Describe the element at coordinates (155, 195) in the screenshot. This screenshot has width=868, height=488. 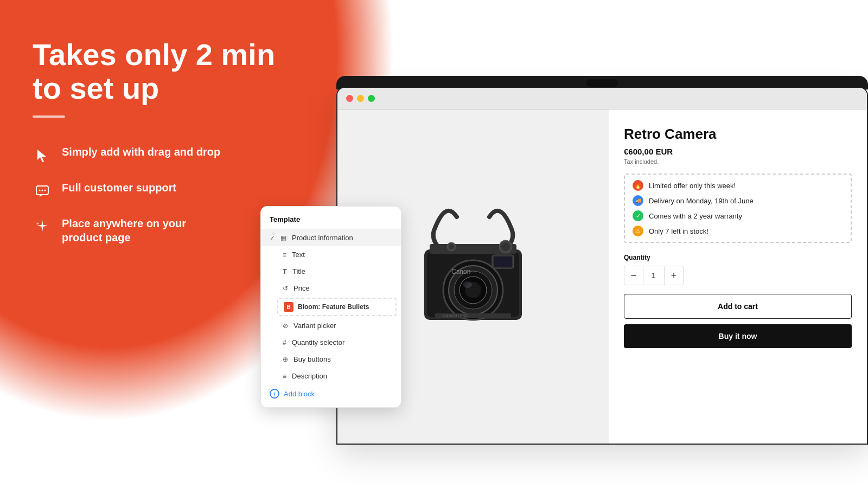
I see `features-list: Simply add with drag and drop Full custo…` at that location.